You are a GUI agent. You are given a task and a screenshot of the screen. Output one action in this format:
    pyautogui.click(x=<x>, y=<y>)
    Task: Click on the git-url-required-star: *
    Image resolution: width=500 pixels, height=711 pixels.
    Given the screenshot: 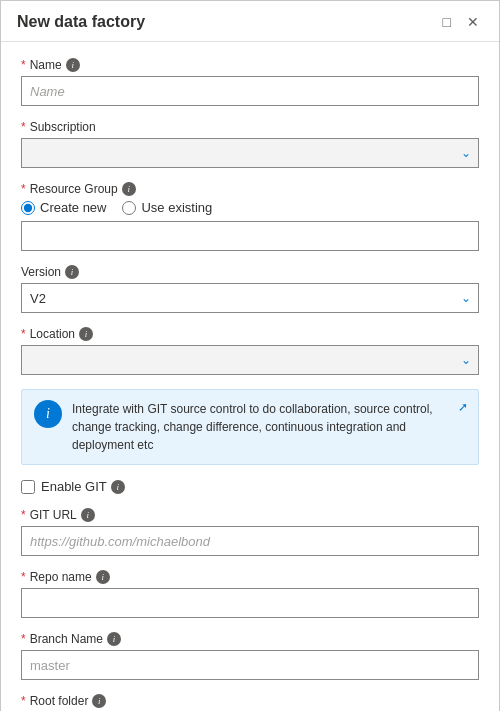 What is the action you would take?
    pyautogui.click(x=24, y=515)
    